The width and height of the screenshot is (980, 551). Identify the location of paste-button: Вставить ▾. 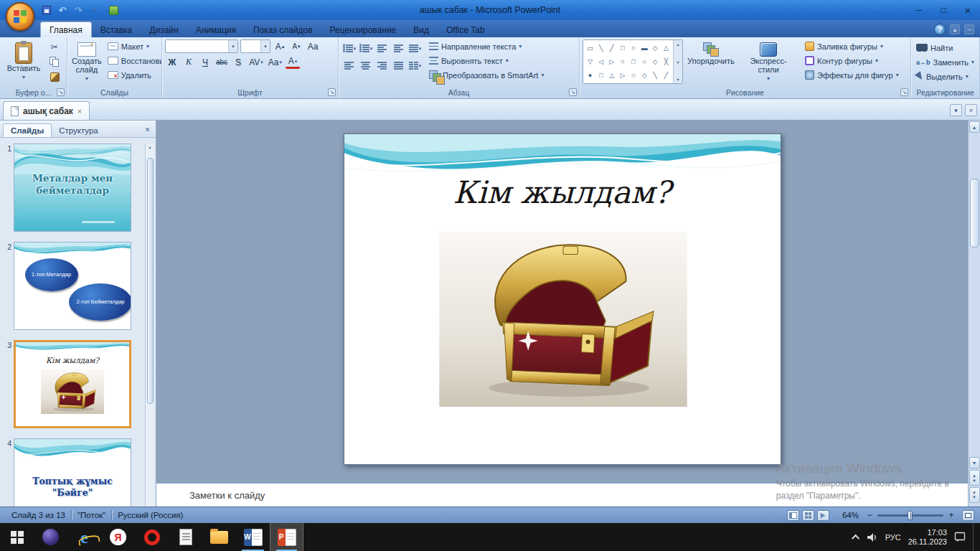
(24, 63).